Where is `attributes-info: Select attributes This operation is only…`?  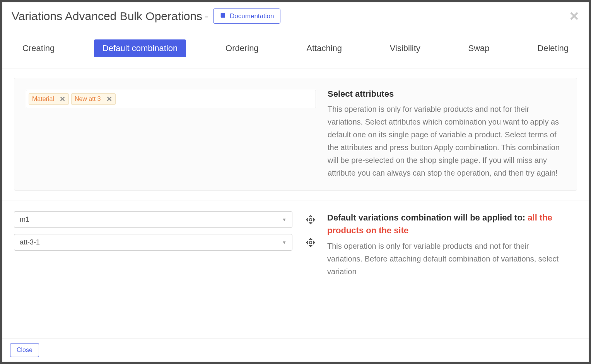
attributes-info: Select attributes This operation is only… is located at coordinates (452, 134).